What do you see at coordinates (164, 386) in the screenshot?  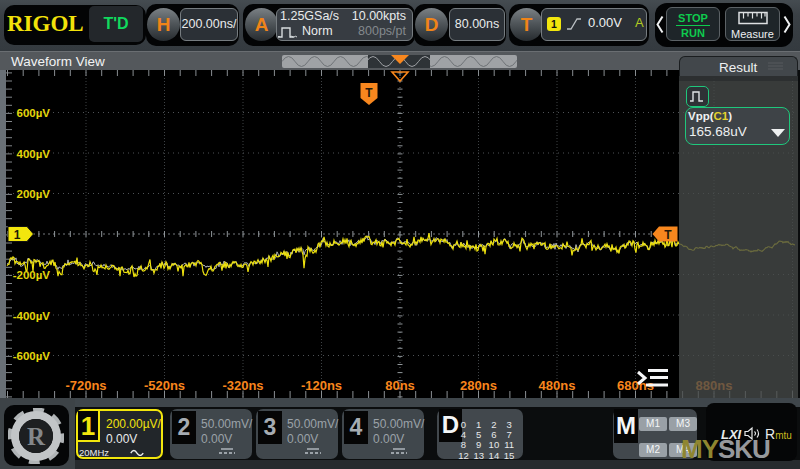 I see `svg-text: -520ns` at bounding box center [164, 386].